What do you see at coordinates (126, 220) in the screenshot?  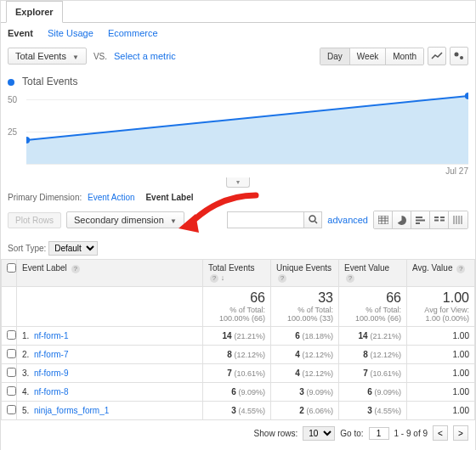 I see `secondary-dimension-button: Secondary dimension ▼` at bounding box center [126, 220].